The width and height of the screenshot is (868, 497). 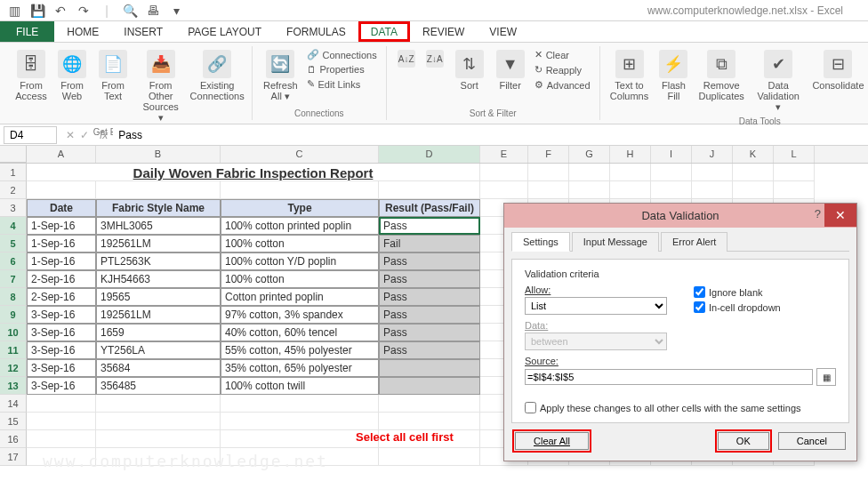 What do you see at coordinates (13, 386) in the screenshot?
I see `row-header-13: 13` at bounding box center [13, 386].